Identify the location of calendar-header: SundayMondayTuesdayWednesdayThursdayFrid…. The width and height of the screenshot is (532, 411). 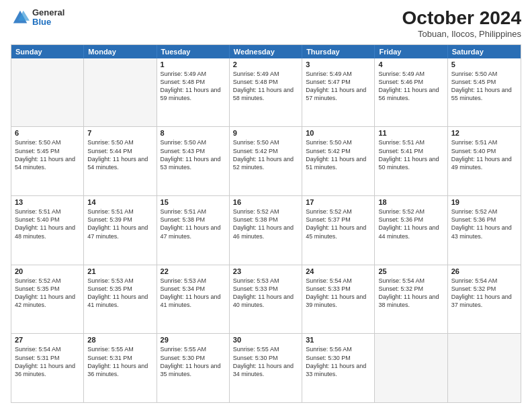
(266, 52).